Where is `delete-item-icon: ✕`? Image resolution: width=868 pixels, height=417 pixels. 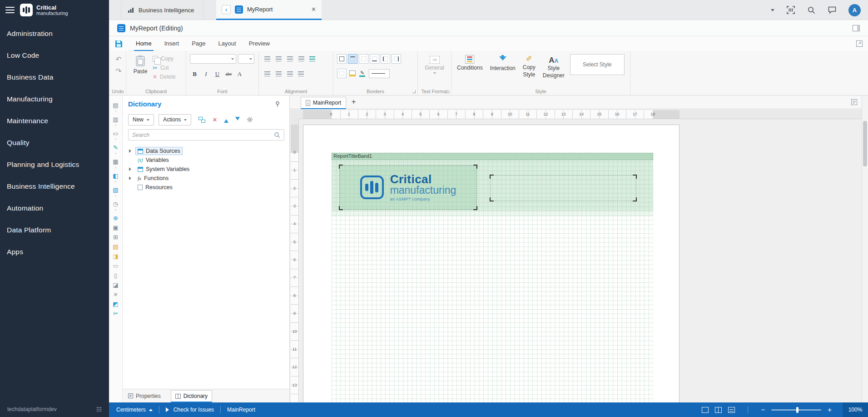 delete-item-icon: ✕ is located at coordinates (214, 120).